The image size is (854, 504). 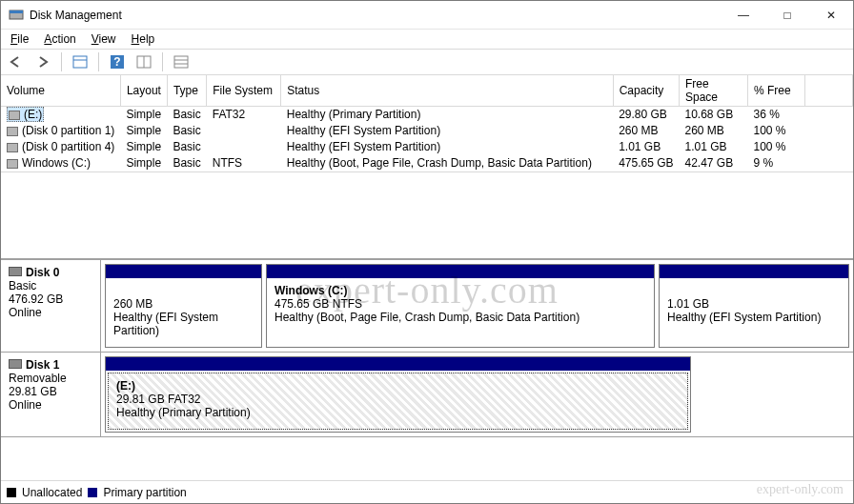 What do you see at coordinates (787, 15) in the screenshot?
I see `maximize-button: □` at bounding box center [787, 15].